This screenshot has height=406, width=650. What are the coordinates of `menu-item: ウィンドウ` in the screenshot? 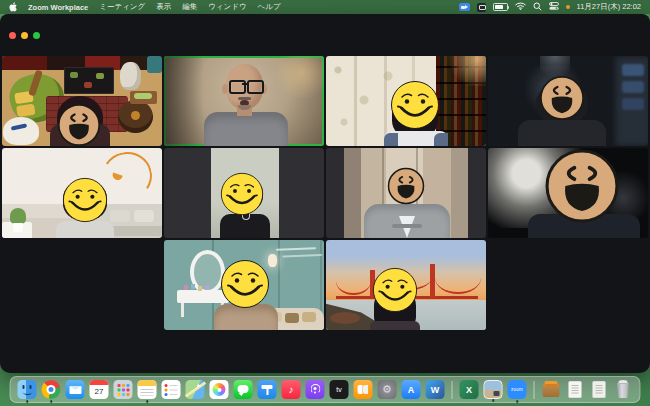 It's located at (227, 7).